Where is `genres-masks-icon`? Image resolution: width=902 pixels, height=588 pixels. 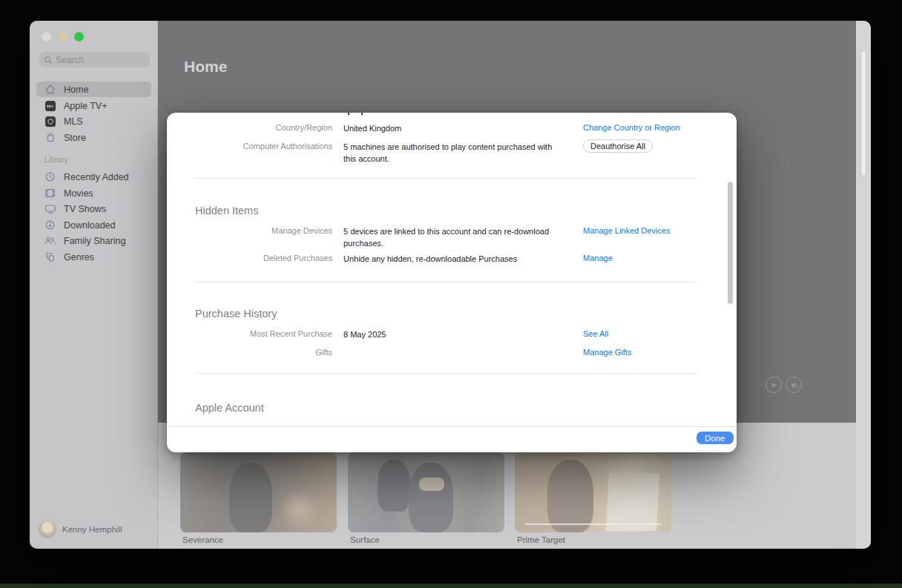 genres-masks-icon is located at coordinates (50, 257).